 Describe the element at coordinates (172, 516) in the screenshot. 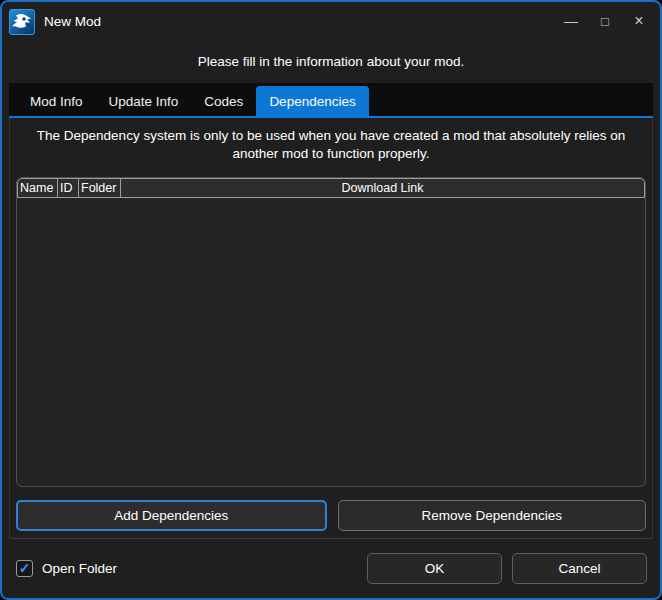

I see `add-dependencies-button: Add Dependencies` at that location.